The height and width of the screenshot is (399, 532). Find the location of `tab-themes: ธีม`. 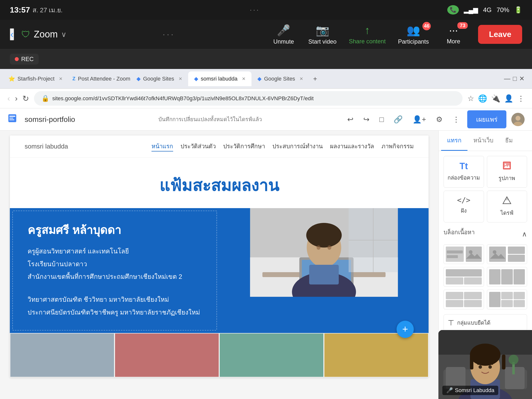

tab-themes: ธีม is located at coordinates (509, 141).